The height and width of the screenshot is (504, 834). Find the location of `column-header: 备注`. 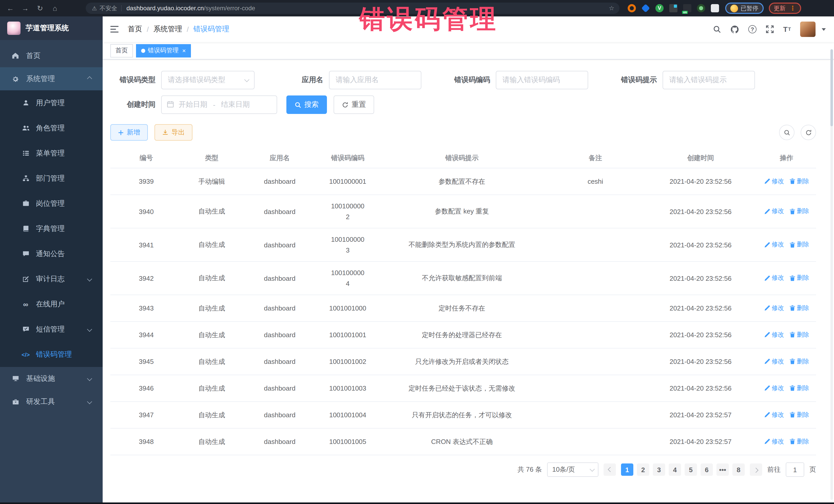

column-header: 备注 is located at coordinates (595, 158).